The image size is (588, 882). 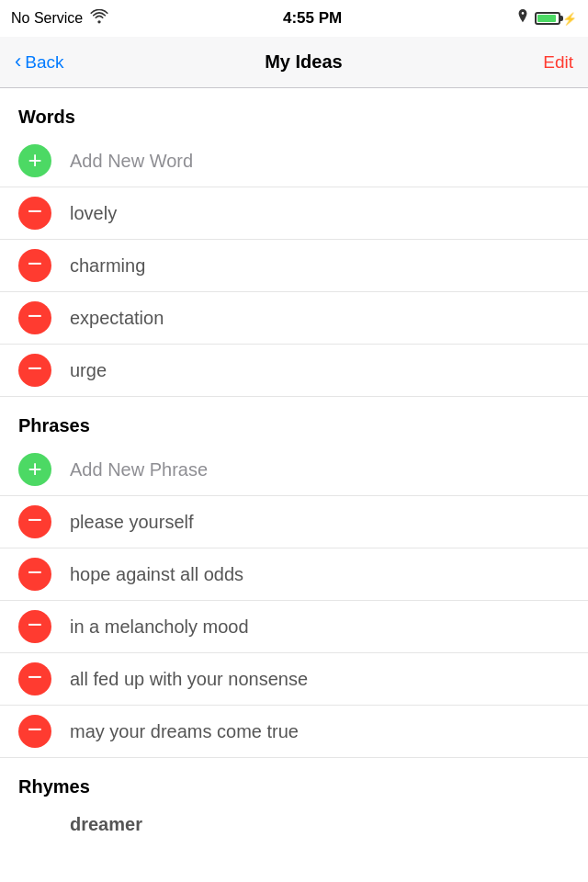 What do you see at coordinates (35, 213) in the screenshot?
I see `remove-button-lovely: −` at bounding box center [35, 213].